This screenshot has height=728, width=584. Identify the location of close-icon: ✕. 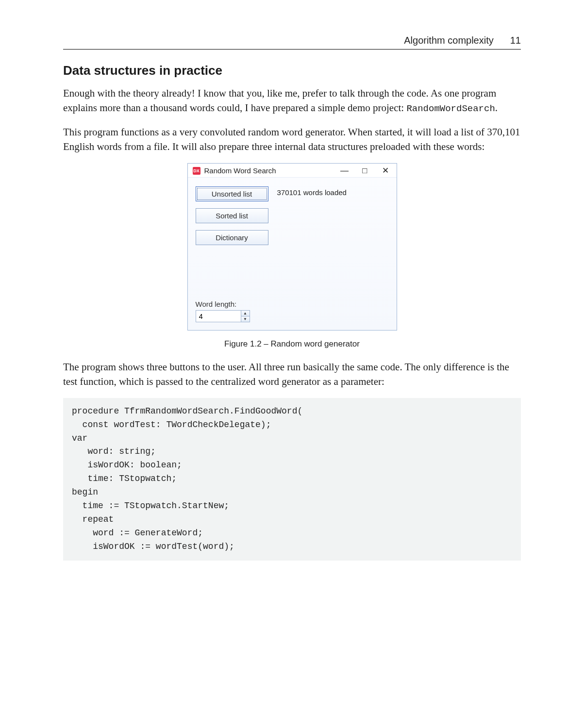
(385, 171).